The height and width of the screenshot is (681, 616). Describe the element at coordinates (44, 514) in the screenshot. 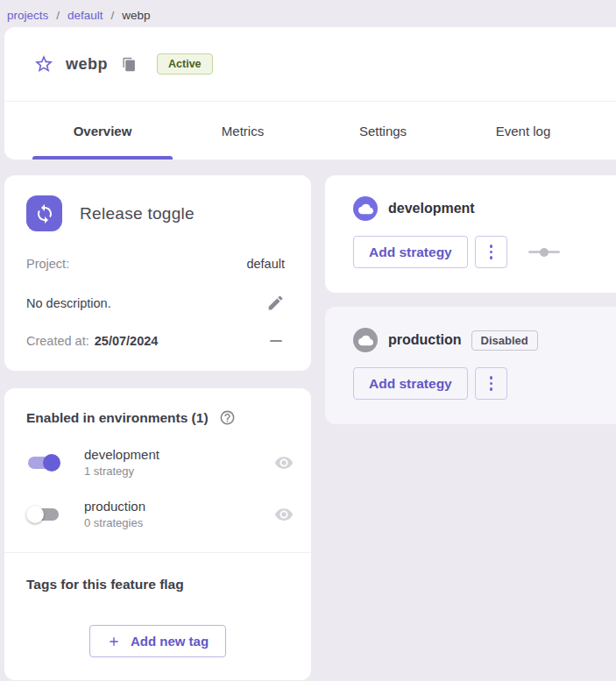

I see `production-toggle` at that location.